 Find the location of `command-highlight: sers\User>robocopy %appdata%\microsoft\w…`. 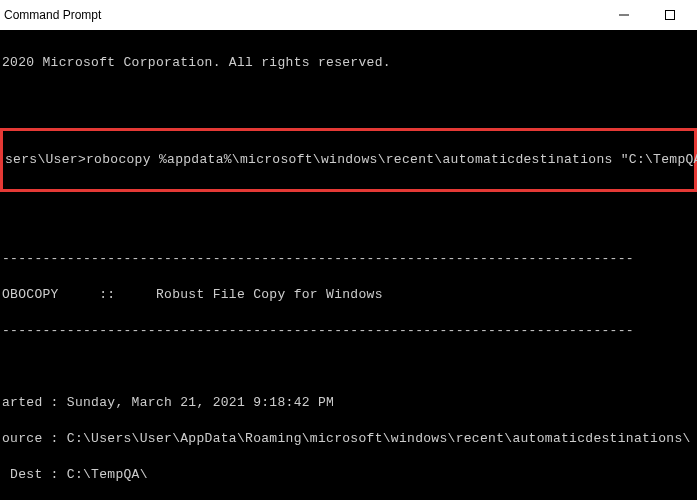

command-highlight: sers\User>robocopy %appdata%\microsoft\w… is located at coordinates (348, 160).